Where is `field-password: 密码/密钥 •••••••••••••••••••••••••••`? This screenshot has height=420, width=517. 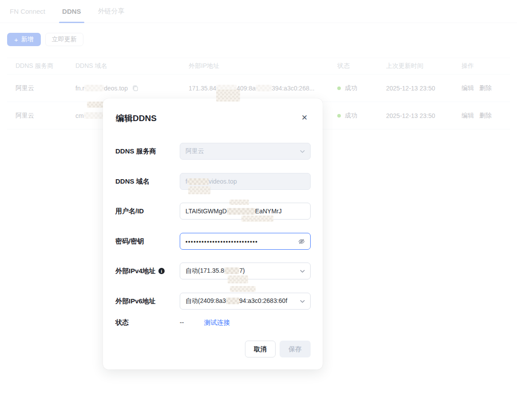
field-password: 密码/密钥 ••••••••••••••••••••••••••• is located at coordinates (213, 241).